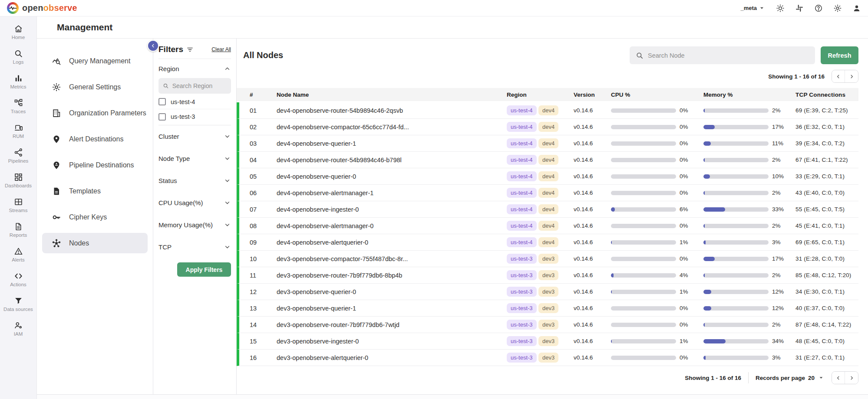 The width and height of the screenshot is (868, 399). I want to click on table-row: 08 dev4-openobserve-alertmanager-0 us-te…, so click(548, 226).